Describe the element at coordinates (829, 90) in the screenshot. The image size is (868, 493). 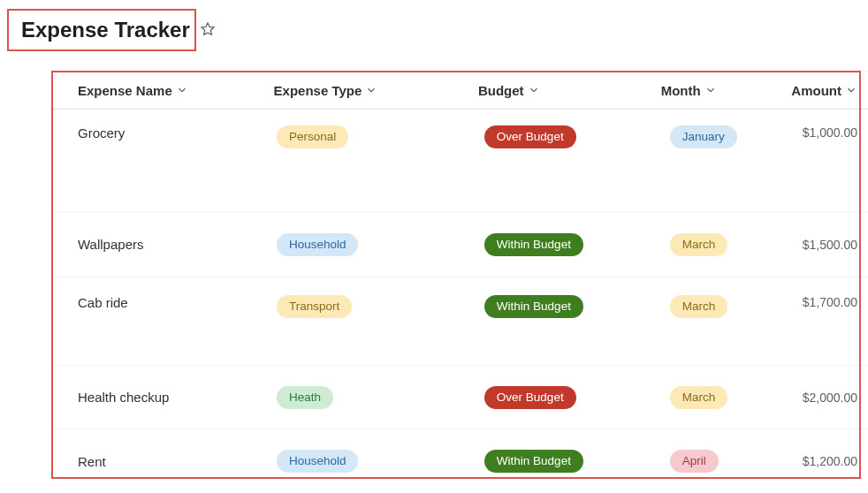
I see `column-header-amount: Amount` at that location.